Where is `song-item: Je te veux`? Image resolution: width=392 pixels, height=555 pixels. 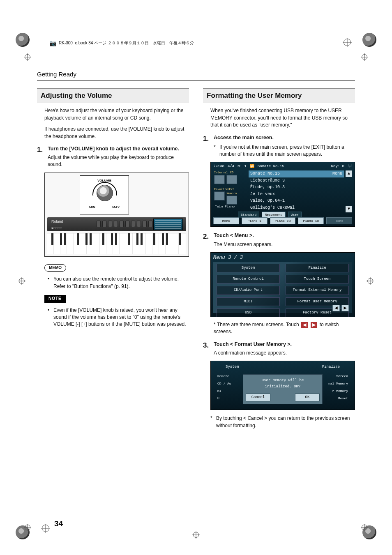 song-item: Je te veux is located at coordinates (296, 195).